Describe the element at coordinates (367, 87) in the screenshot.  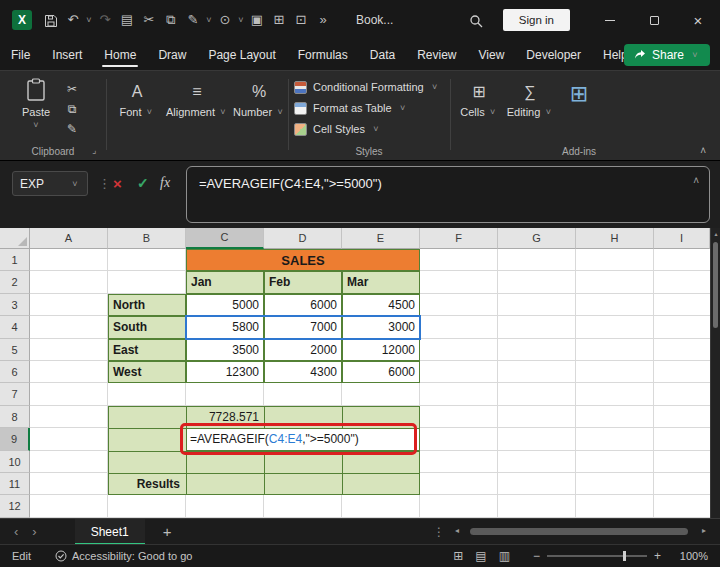
I see `conditional-formatting-button: Conditional Formatting ˅` at that location.